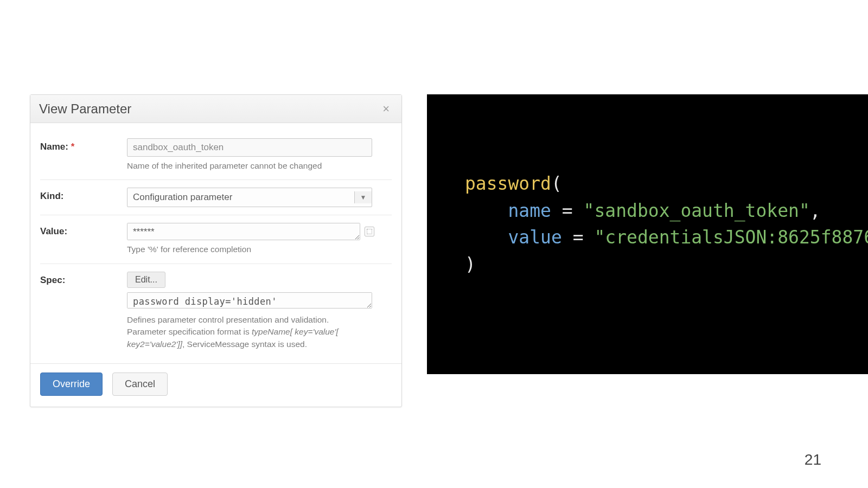 The image size is (868, 488). I want to click on code-comma: ,, so click(815, 210).